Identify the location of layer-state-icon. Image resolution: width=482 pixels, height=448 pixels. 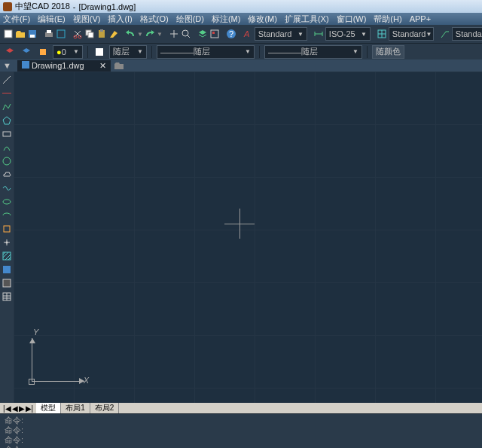
(43, 52).